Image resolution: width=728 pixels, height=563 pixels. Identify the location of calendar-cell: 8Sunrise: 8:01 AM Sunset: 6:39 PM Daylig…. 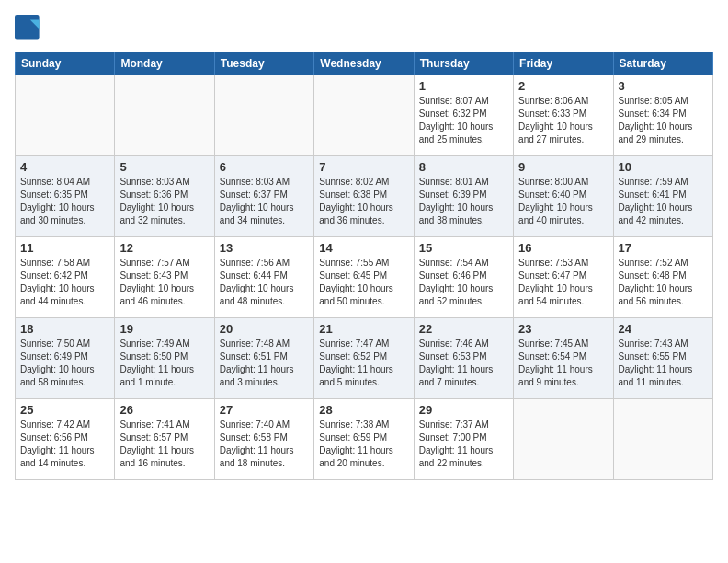
(463, 197).